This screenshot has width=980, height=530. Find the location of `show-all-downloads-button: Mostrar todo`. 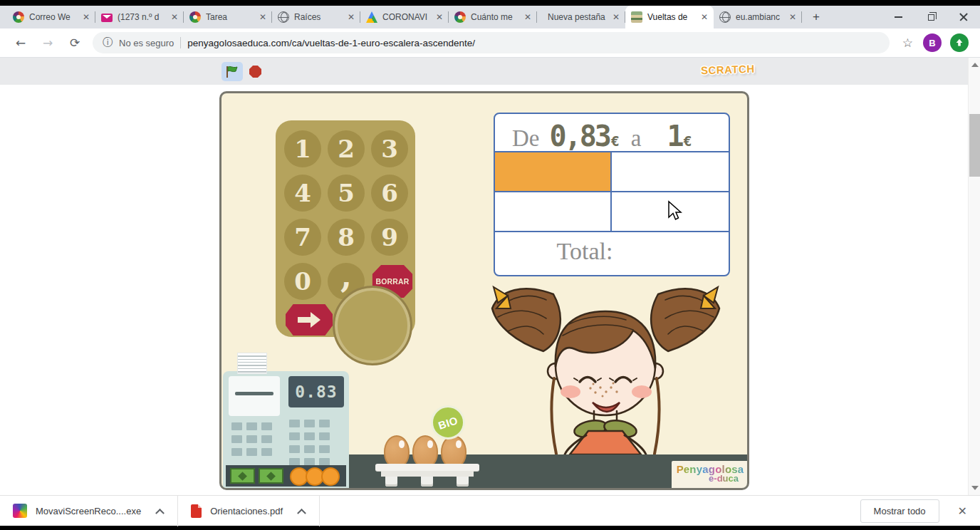

show-all-downloads-button: Mostrar todo is located at coordinates (900, 511).